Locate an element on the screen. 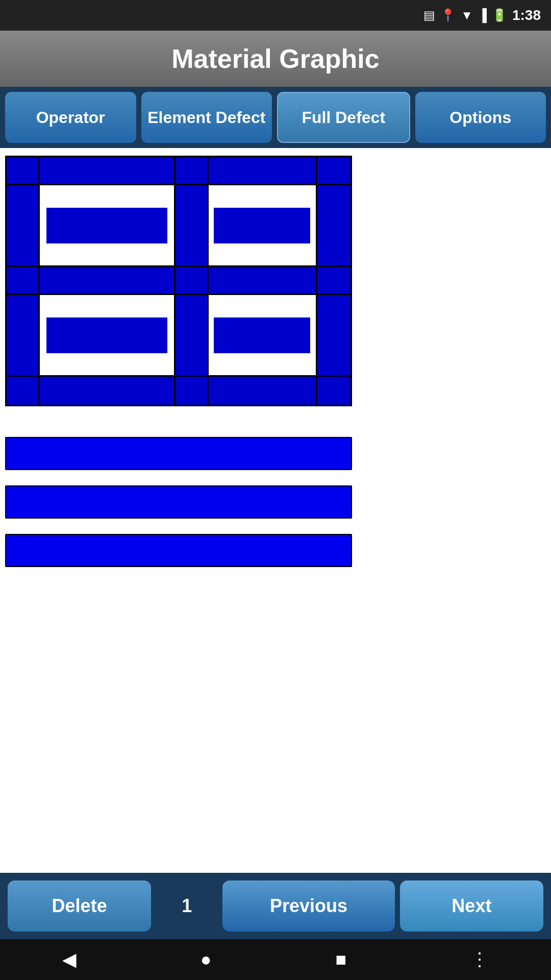 Image resolution: width=551 pixels, height=980 pixels. page-number: 1 is located at coordinates (187, 906).